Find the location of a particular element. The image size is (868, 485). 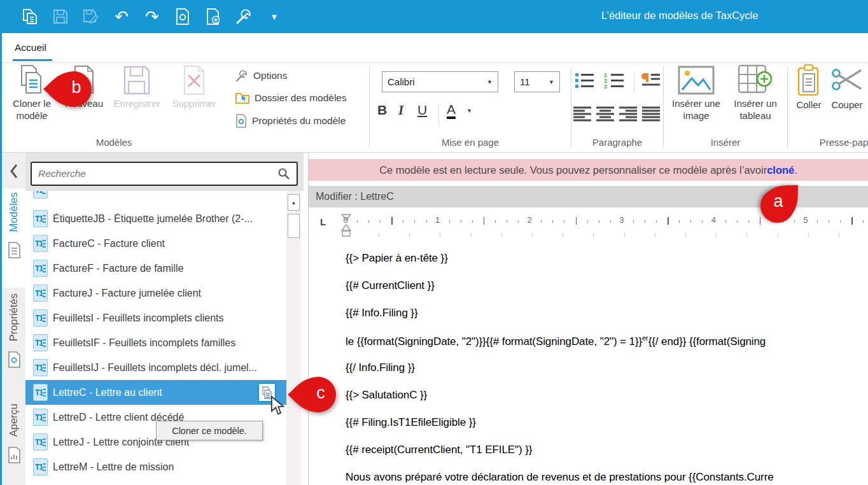

options-label: Options is located at coordinates (270, 76).